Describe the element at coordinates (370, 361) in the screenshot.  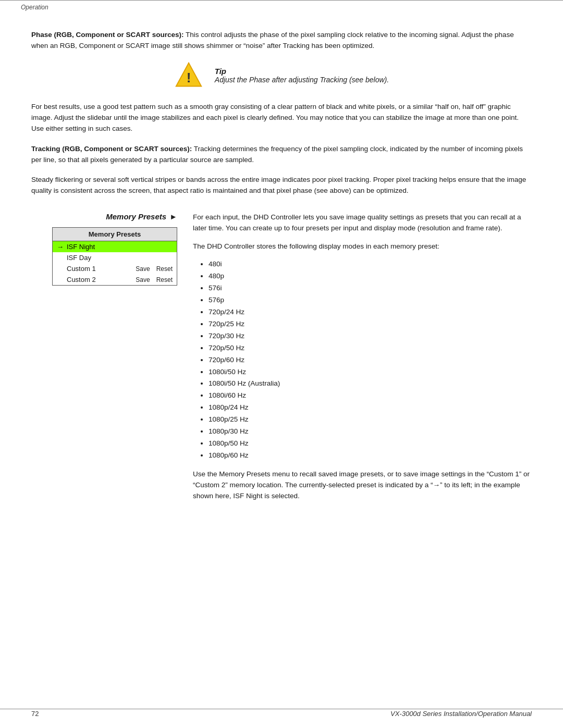
I see `list-item: 720p/60 Hz` at that location.